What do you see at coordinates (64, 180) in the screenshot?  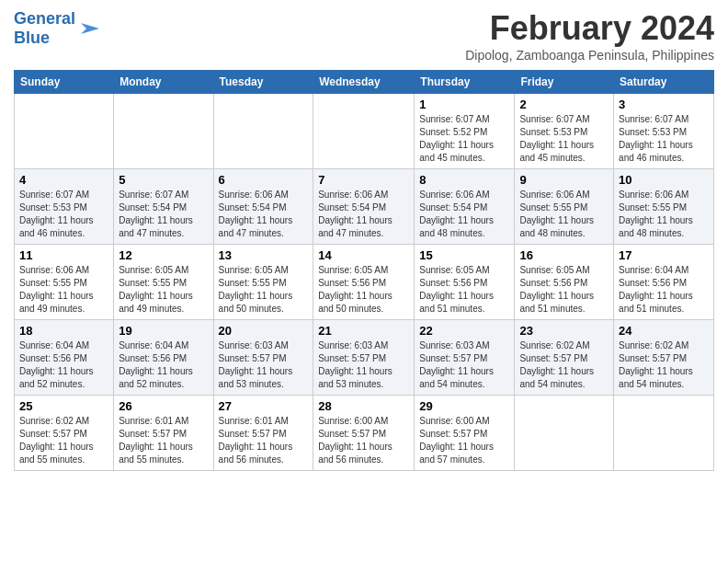 I see `day-number: 4` at bounding box center [64, 180].